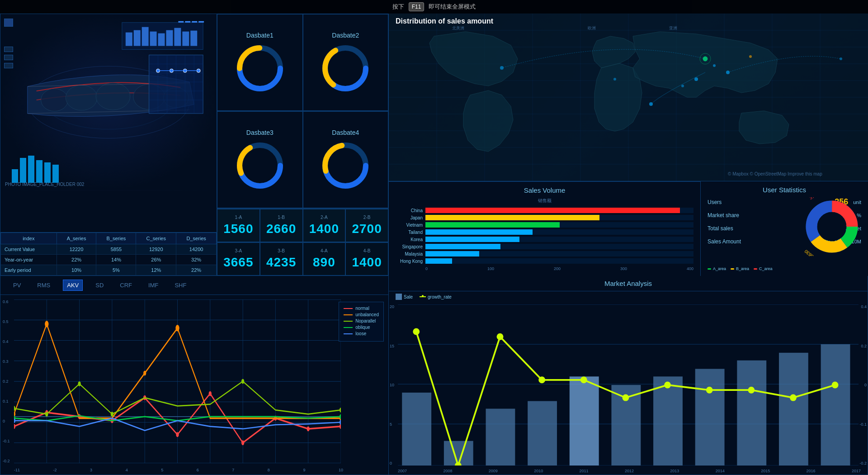  I want to click on chart-legend: normal unbalanced Noparallel oblique loo…, so click(361, 322).